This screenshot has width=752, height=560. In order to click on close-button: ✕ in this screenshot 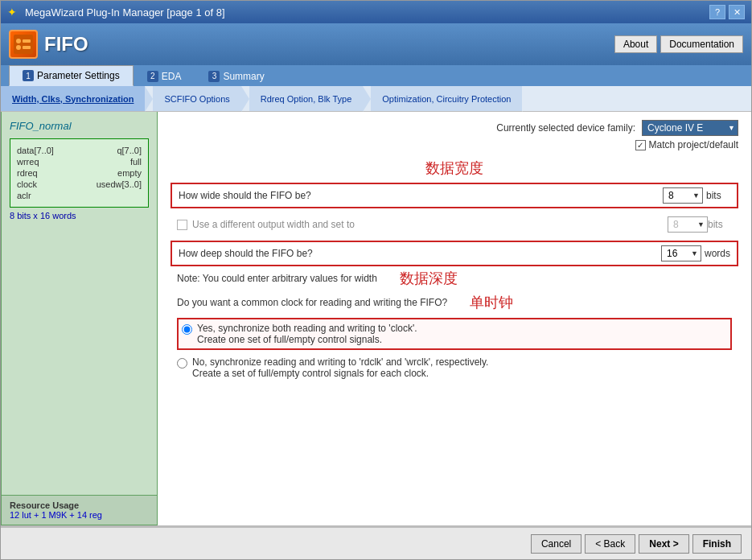, I will do `click(737, 12)`.